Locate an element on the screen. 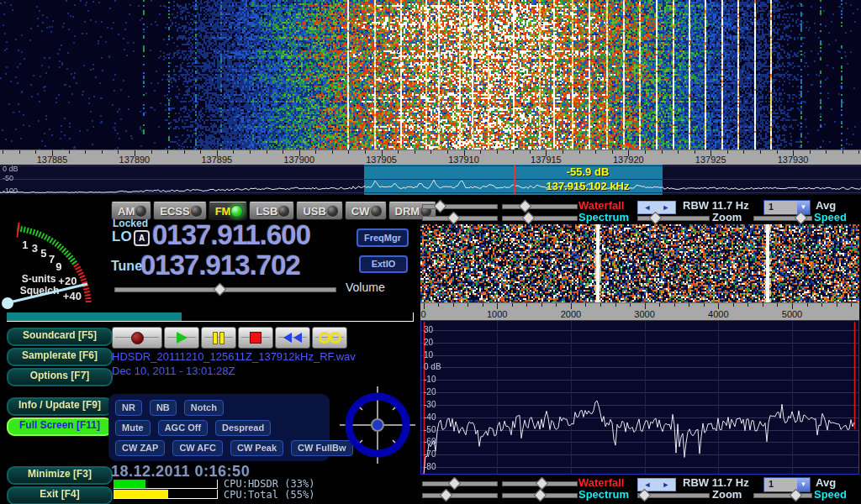 The image size is (861, 504). pause-button is located at coordinates (219, 338).